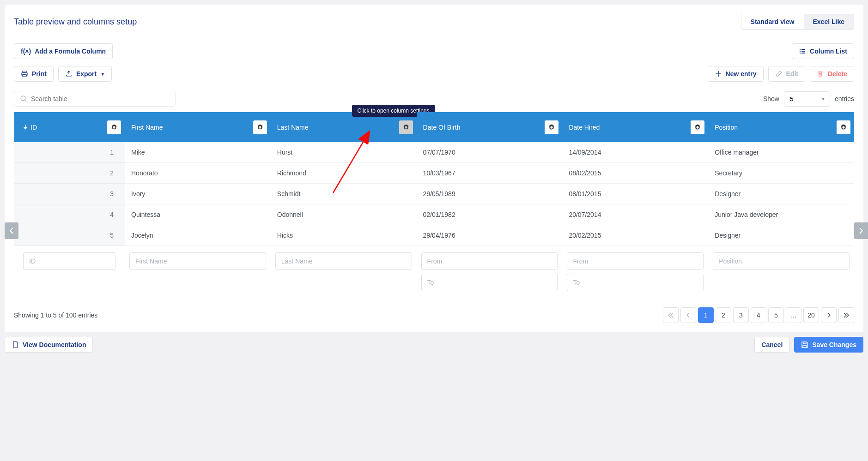 The width and height of the screenshot is (868, 461). Describe the element at coordinates (198, 215) in the screenshot. I see `cell-first-name: Quintessa` at that location.